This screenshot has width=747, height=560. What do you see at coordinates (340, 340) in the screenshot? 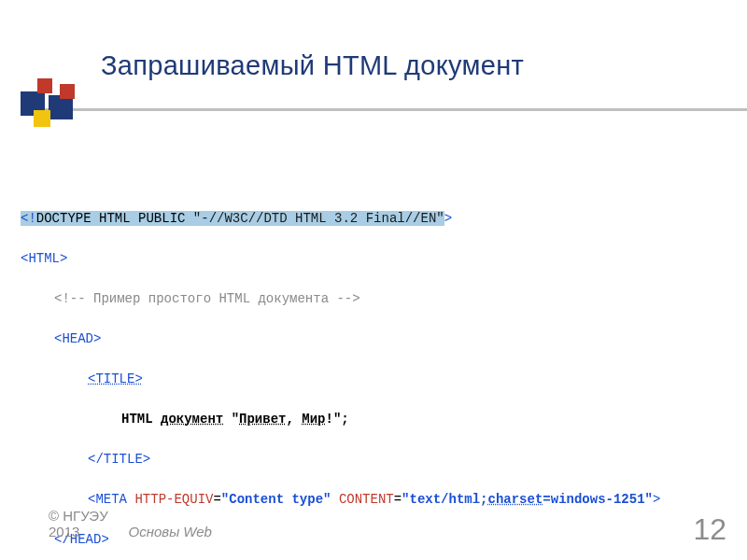
I see `code-line: <HEAD>` at bounding box center [340, 340].